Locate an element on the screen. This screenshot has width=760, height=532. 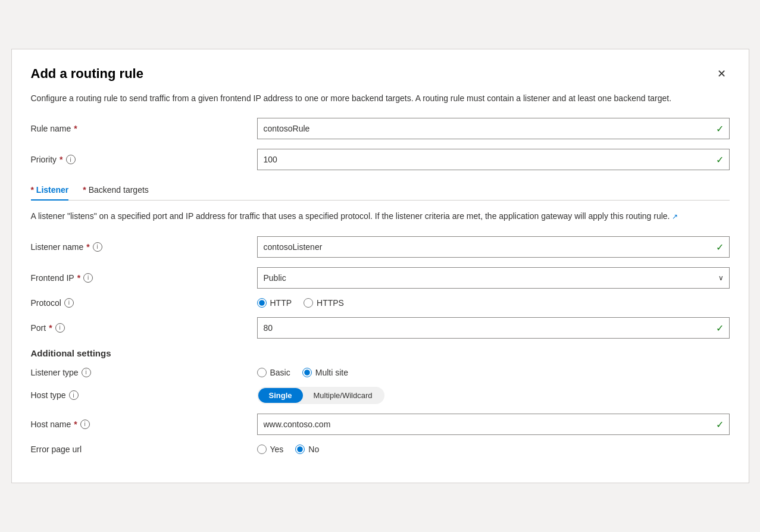
host-name-check-icon: ✓ is located at coordinates (720, 424).